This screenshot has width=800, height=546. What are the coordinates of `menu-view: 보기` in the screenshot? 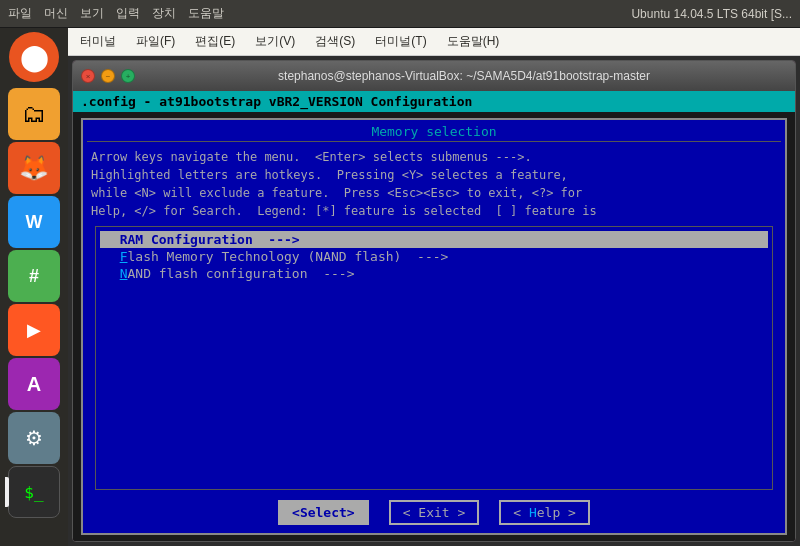 It's located at (92, 14).